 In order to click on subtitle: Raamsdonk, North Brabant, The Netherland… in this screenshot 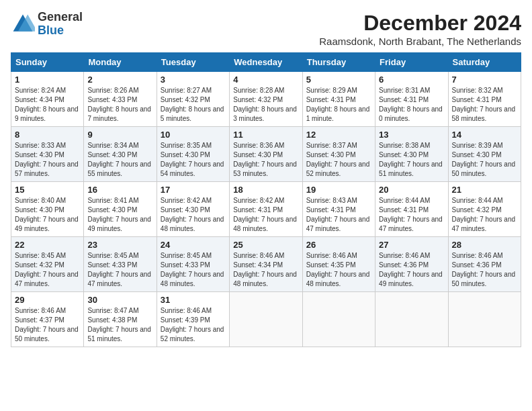, I will do `click(420, 42)`.